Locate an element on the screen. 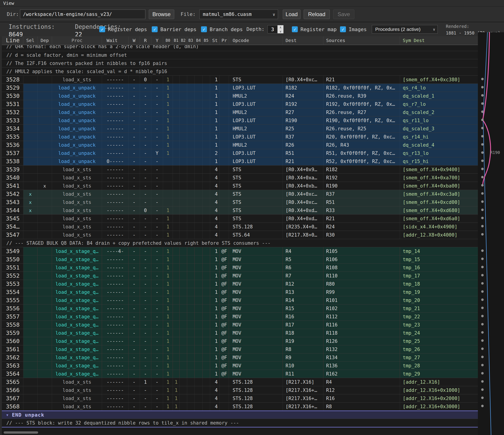 Image resolution: width=504 pixels, height=435 pixels. table-row: 3561load_x_stage_q…---------11@FMOVR8R13… is located at coordinates (240, 349).